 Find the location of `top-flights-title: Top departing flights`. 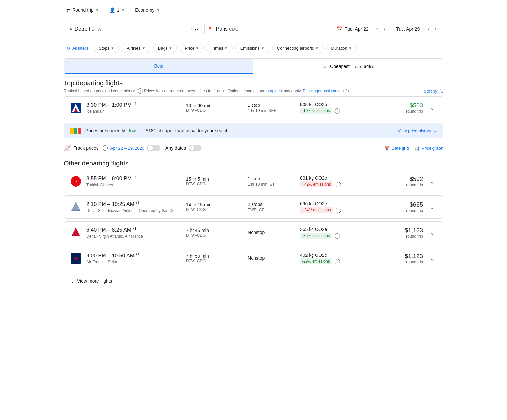

top-flights-title: Top departing flights is located at coordinates (254, 83).